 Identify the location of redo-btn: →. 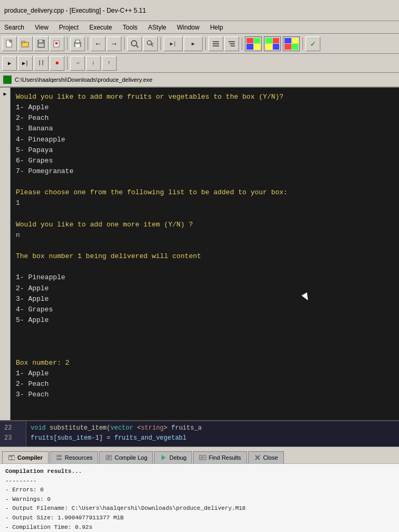
(114, 44).